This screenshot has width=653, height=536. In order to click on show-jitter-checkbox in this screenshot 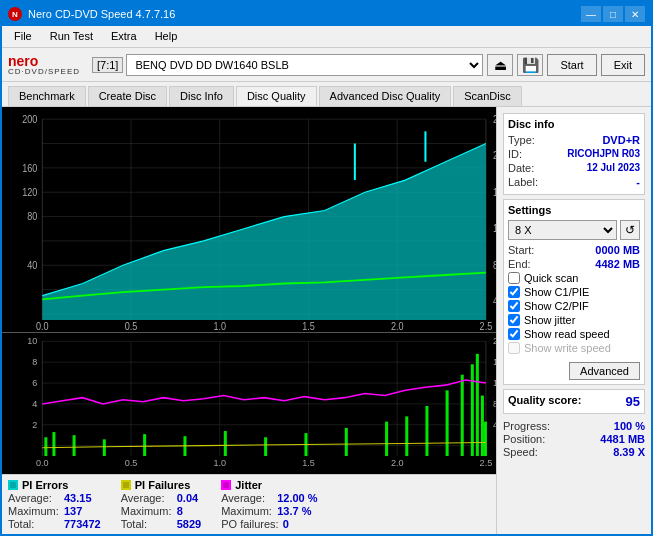, I will do `click(514, 320)`.